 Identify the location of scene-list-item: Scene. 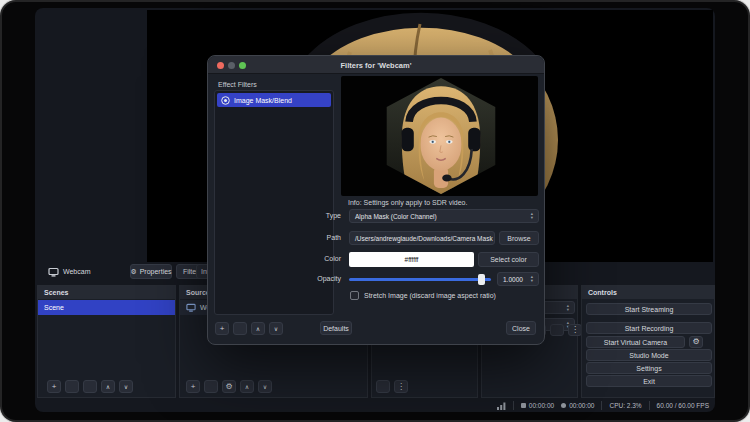
(106, 308).